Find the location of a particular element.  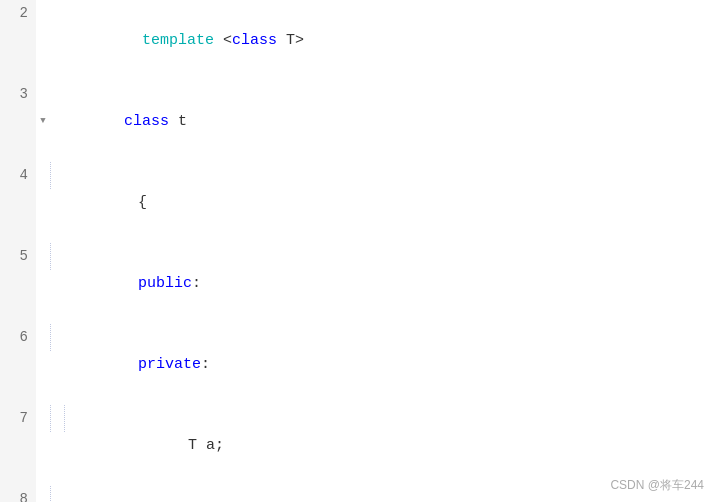

line-number-2: 3 is located at coordinates (18, 122).